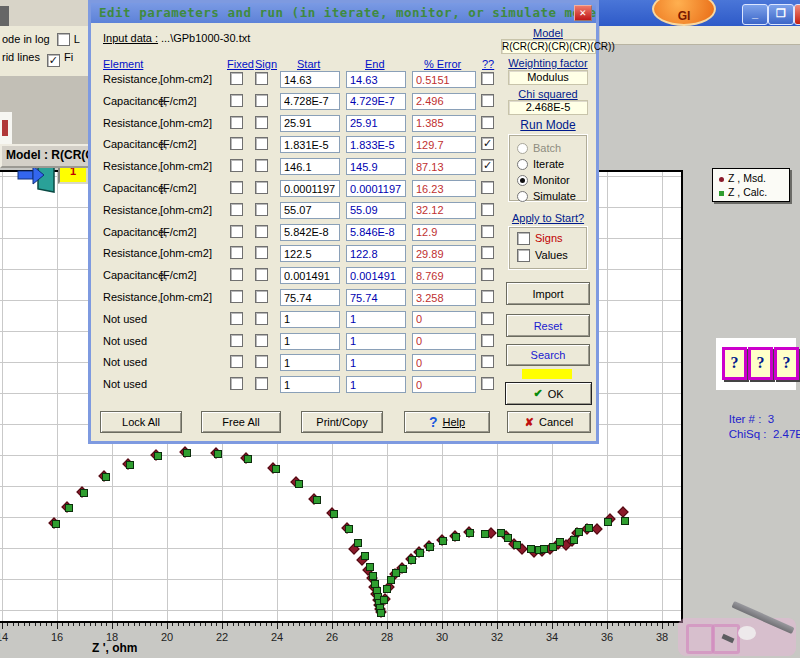  I want to click on checkbox-icon, so click(524, 238).